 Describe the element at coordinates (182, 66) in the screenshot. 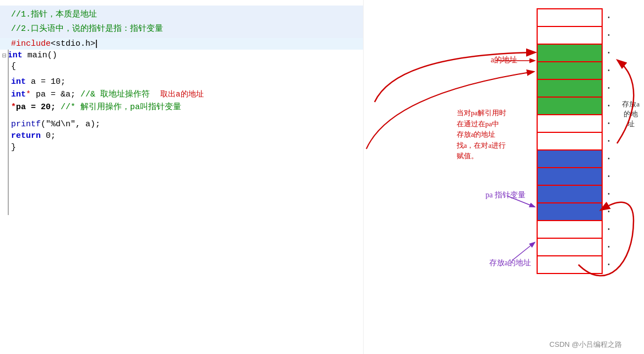

I see `open-brace-line: {` at that location.